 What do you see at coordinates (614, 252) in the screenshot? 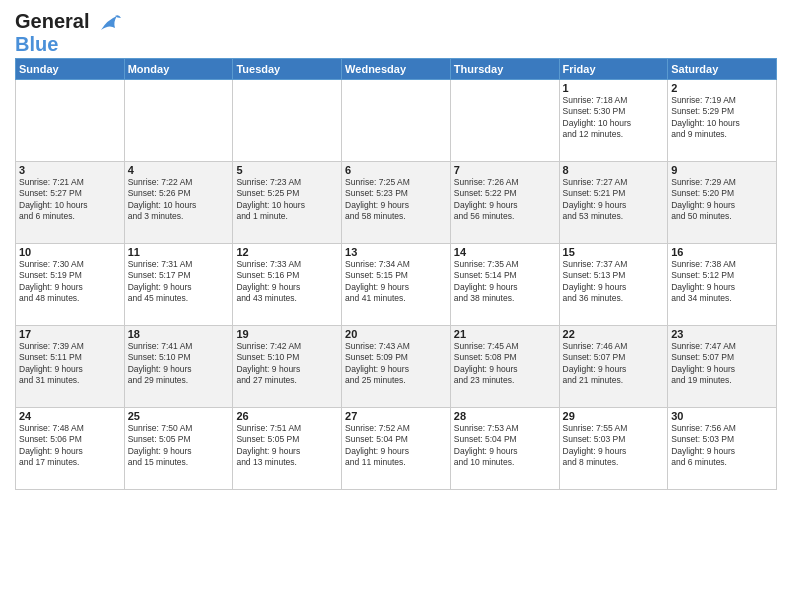
I see `day-number: 15` at bounding box center [614, 252].